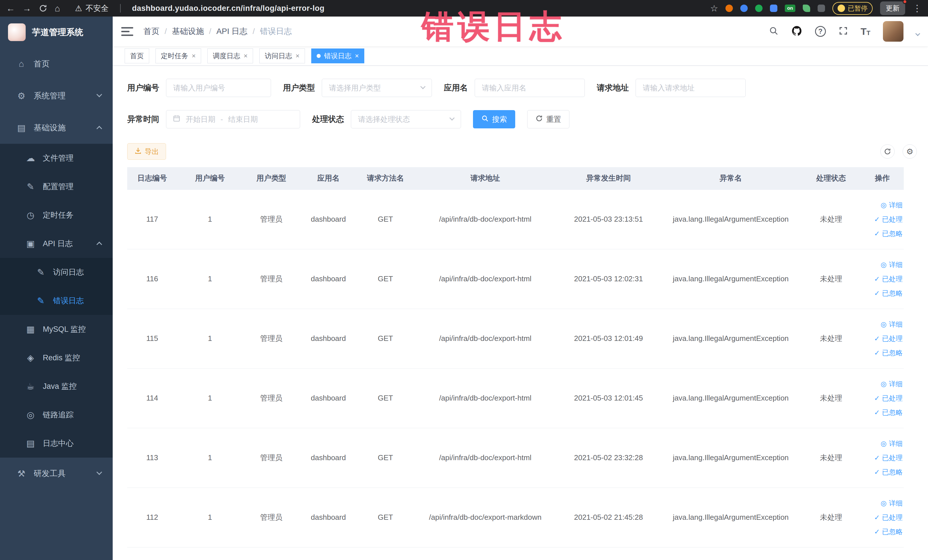 The height and width of the screenshot is (560, 928). Describe the element at coordinates (233, 119) in the screenshot. I see `date-range-picker: 开始日期 - 结束日期` at that location.